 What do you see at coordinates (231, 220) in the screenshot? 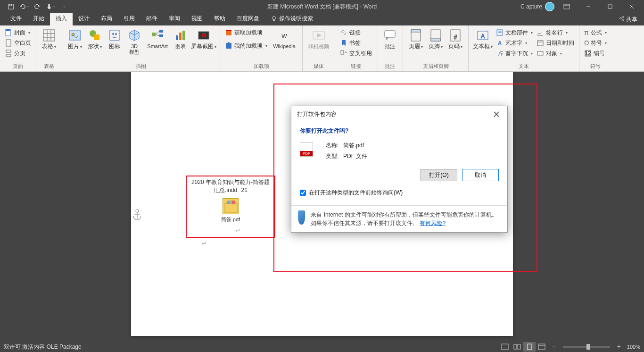
I see `embedded-filename: 简答.pdf` at bounding box center [231, 220].